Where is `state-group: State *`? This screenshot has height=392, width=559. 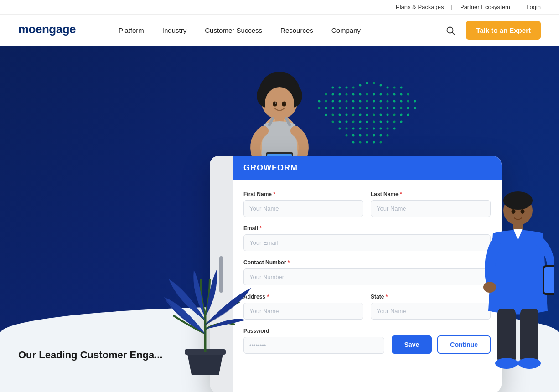
state-group: State * is located at coordinates (430, 306).